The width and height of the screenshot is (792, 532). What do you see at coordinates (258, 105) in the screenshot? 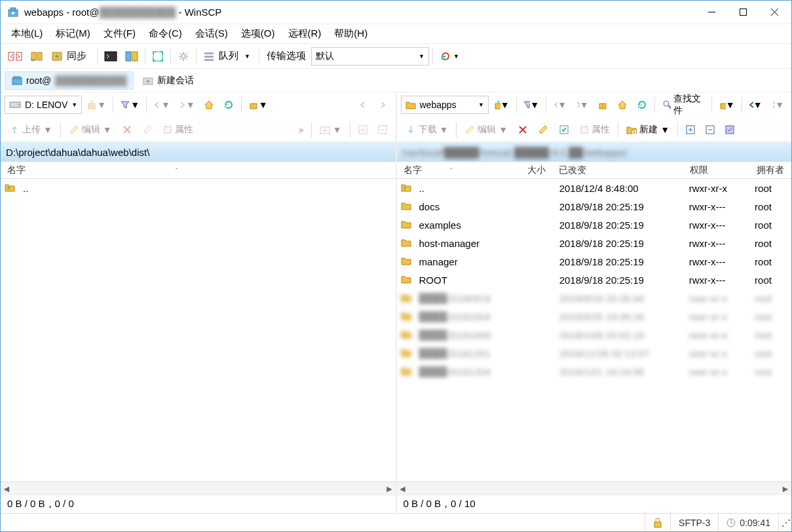
I see `local-bookmarks-icon: ▼` at bounding box center [258, 105].